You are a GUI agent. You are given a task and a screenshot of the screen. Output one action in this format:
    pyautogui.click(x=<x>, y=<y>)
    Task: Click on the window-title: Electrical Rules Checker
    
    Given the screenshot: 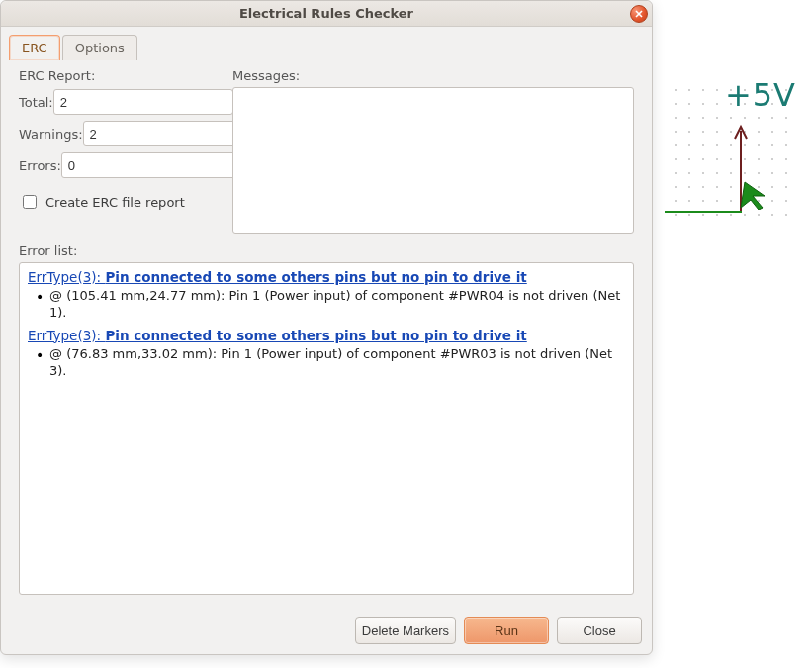 What is the action you would take?
    pyautogui.click(x=326, y=14)
    